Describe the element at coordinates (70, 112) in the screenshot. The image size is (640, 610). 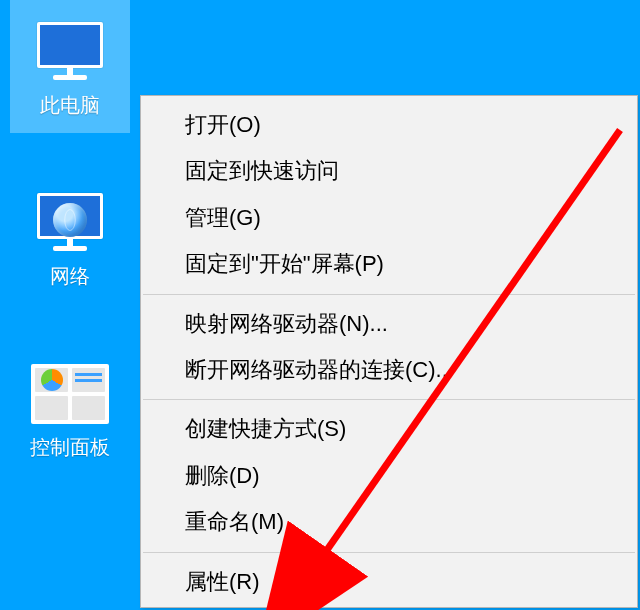
I see `desktop-icon-label: 此电脑` at that location.